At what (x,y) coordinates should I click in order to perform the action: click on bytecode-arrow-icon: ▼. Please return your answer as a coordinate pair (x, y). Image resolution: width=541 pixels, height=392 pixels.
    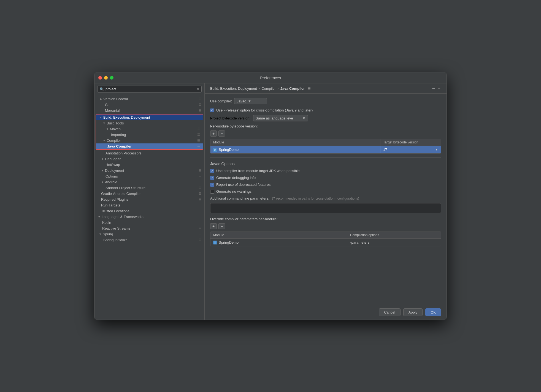
    Looking at the image, I should click on (304, 118).